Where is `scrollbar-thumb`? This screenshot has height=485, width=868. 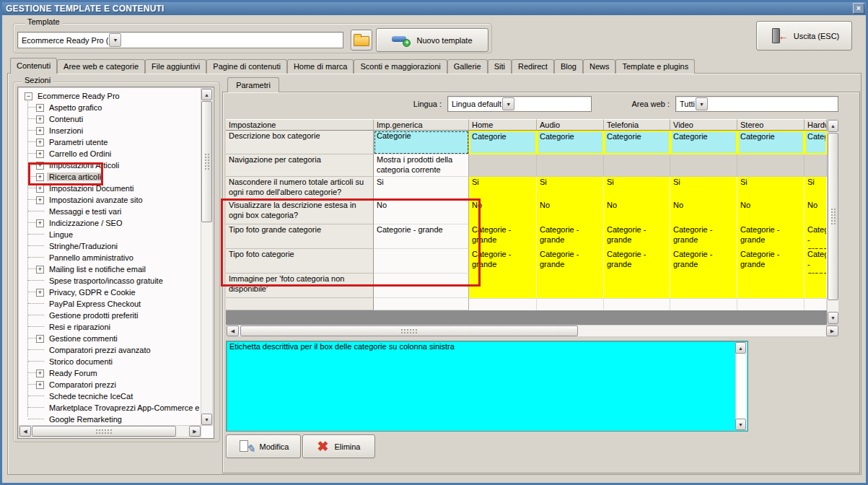 scrollbar-thumb is located at coordinates (206, 162).